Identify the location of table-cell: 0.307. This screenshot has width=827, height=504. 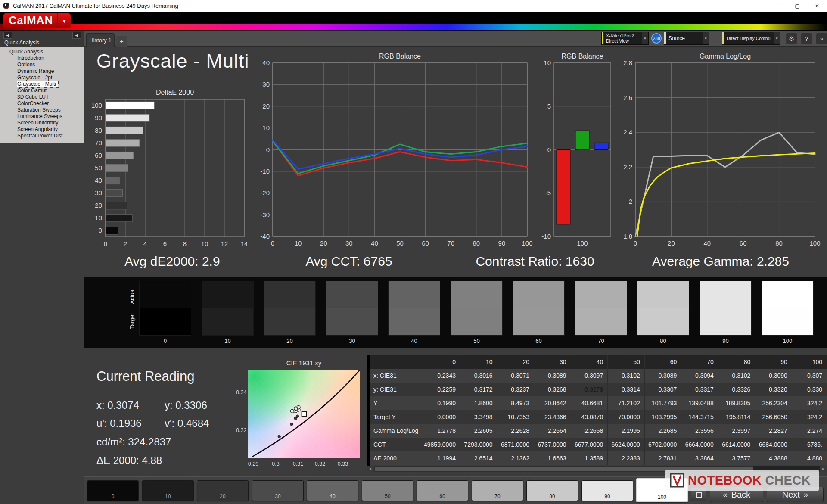
(809, 376).